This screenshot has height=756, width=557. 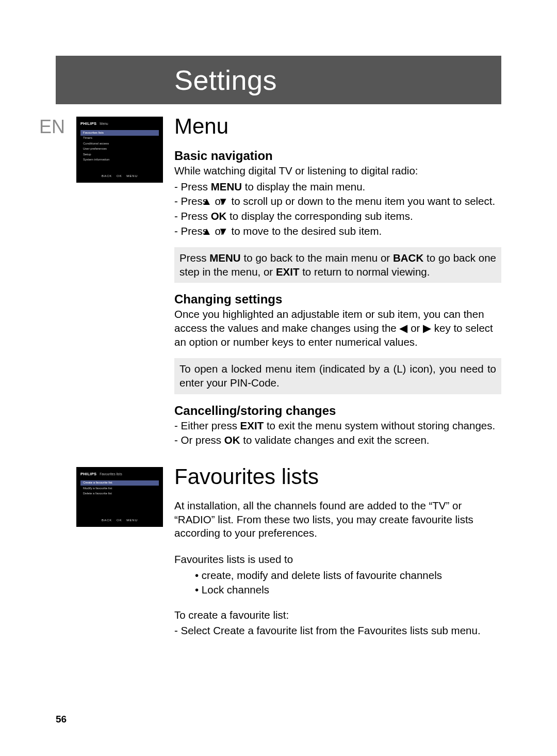 I want to click on ss2-item: Delete a favourite list, so click(x=120, y=494).